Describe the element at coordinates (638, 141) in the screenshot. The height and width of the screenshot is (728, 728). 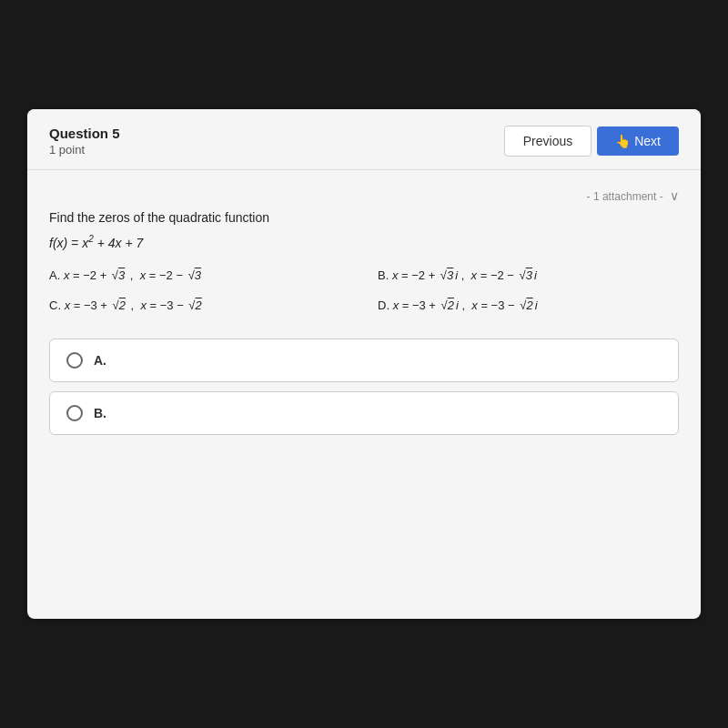
I see `next-button: 👆 Next` at that location.